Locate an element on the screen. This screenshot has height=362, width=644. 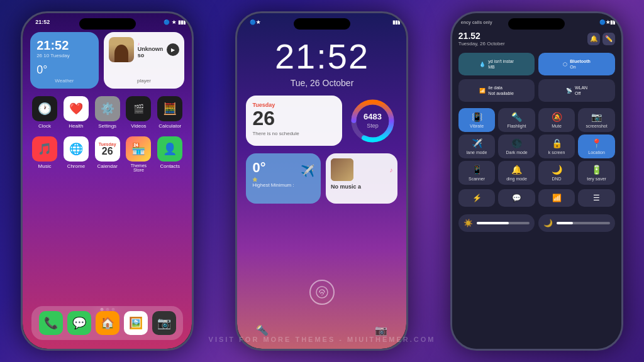
camera-icon: 📷 is located at coordinates (381, 331).